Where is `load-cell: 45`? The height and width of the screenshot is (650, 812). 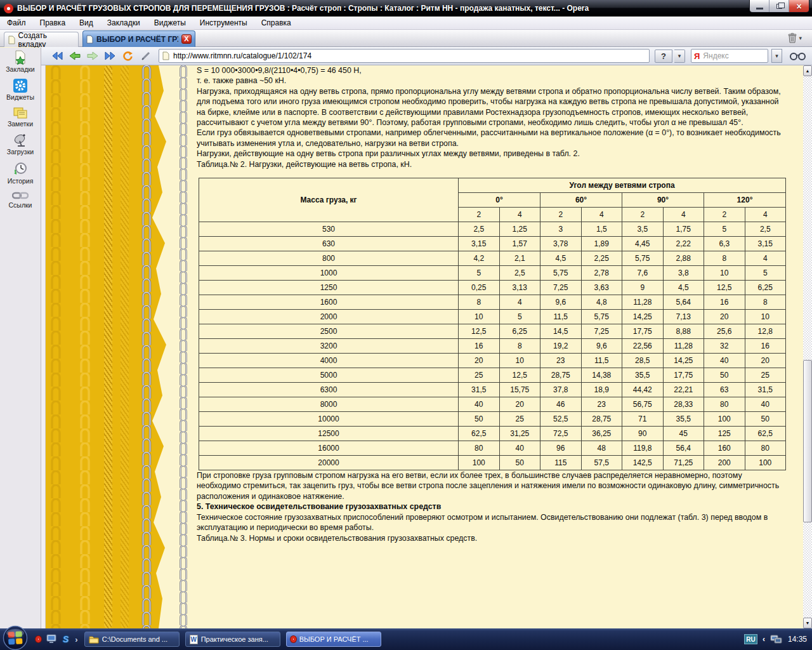
load-cell: 45 is located at coordinates (684, 434).